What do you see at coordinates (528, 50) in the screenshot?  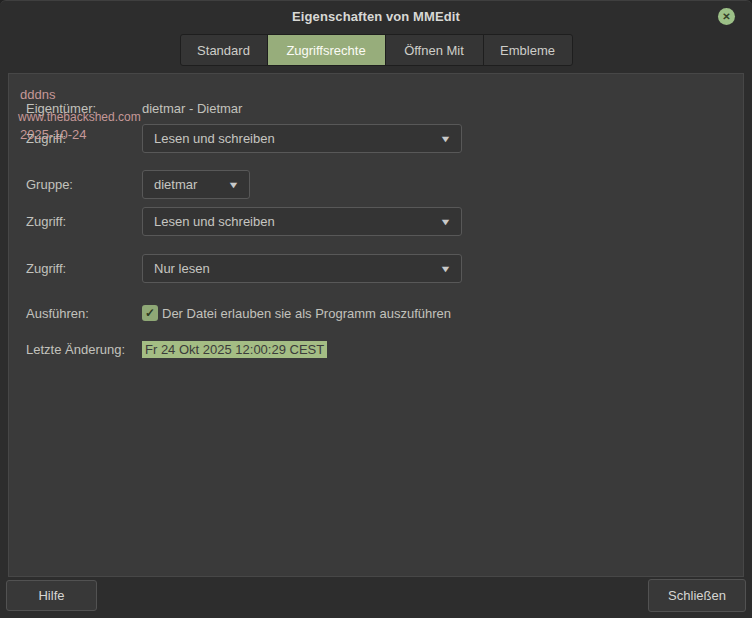 I see `tab-embleme: Embleme` at bounding box center [528, 50].